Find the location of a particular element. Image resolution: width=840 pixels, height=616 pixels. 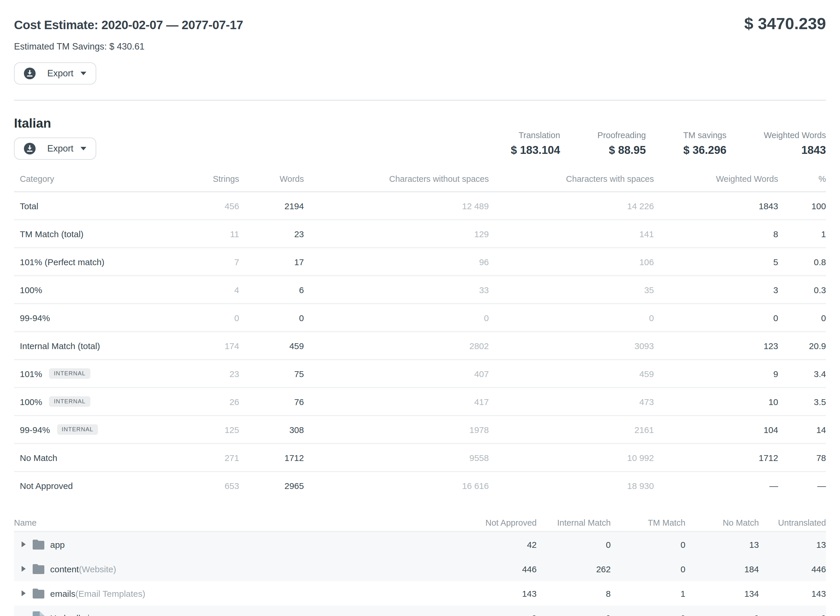

untranslated-value: 9 is located at coordinates (793, 615).